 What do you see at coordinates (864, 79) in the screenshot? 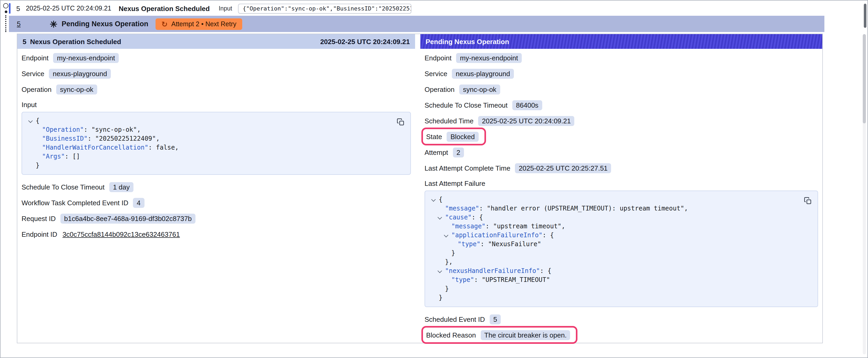
I see `scrollbar-thumb` at bounding box center [864, 79].